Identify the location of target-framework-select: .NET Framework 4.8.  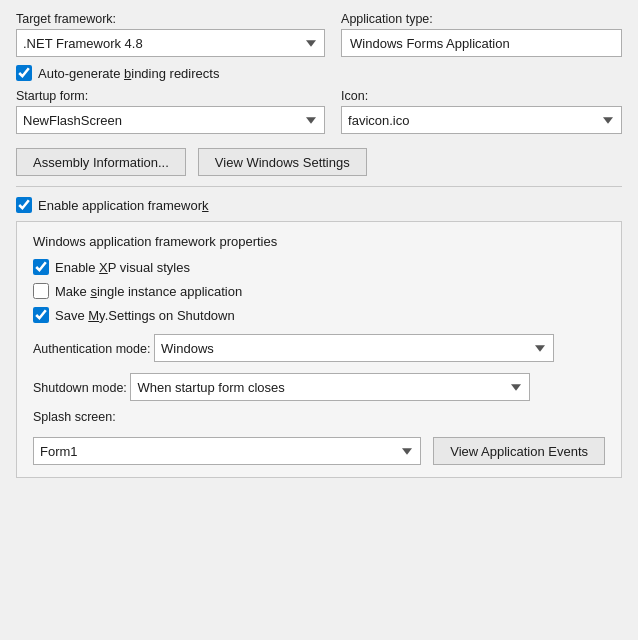
(170, 43).